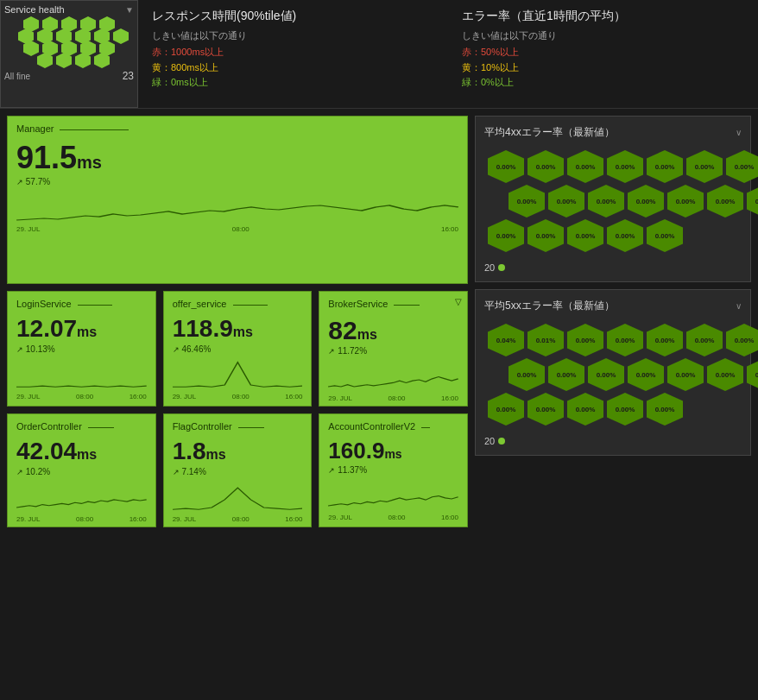 Image resolution: width=758 pixels, height=700 pixels. What do you see at coordinates (81, 426) in the screenshot?
I see `ordercontroller-title: OrderController` at bounding box center [81, 426].